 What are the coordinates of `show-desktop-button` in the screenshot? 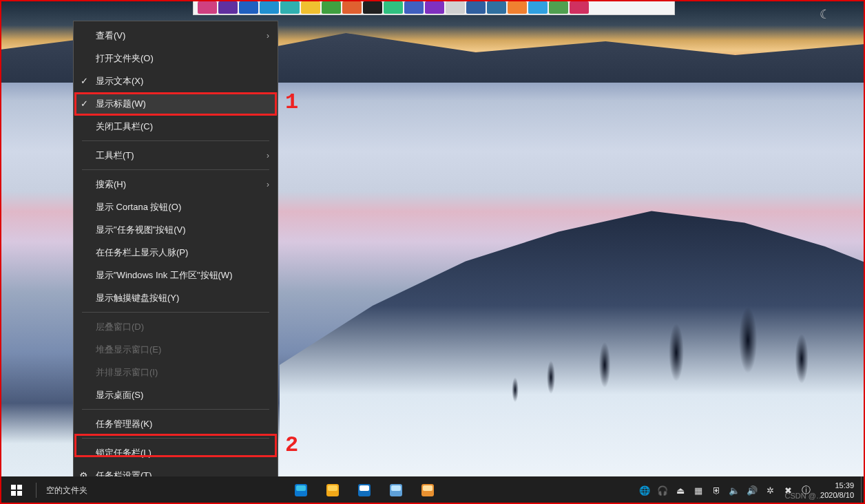 It's located at (863, 490).